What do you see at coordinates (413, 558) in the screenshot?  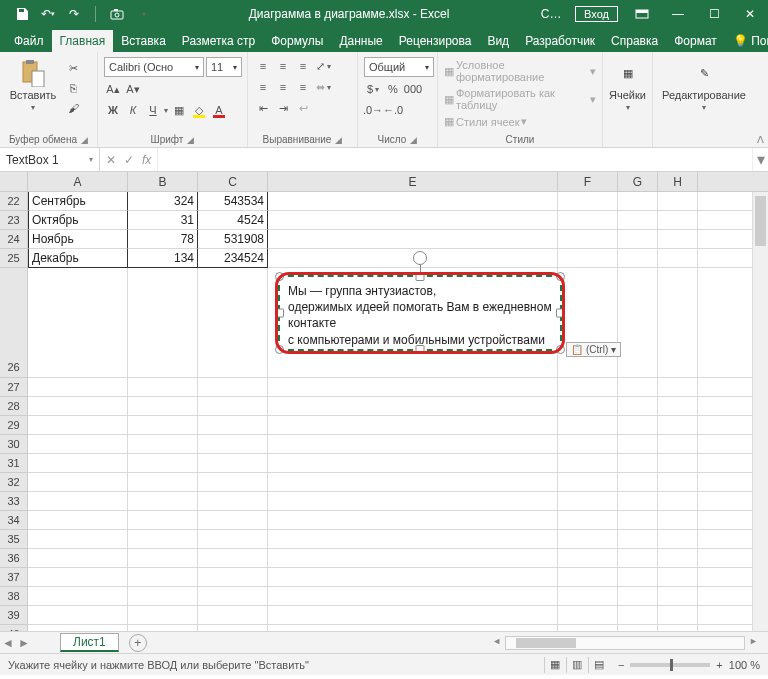 I see `cell-E36` at bounding box center [413, 558].